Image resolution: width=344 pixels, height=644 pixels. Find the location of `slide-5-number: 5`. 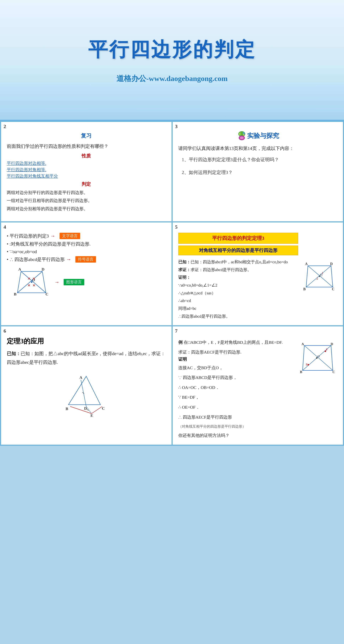

slide-5-number: 5 is located at coordinates (176, 227).